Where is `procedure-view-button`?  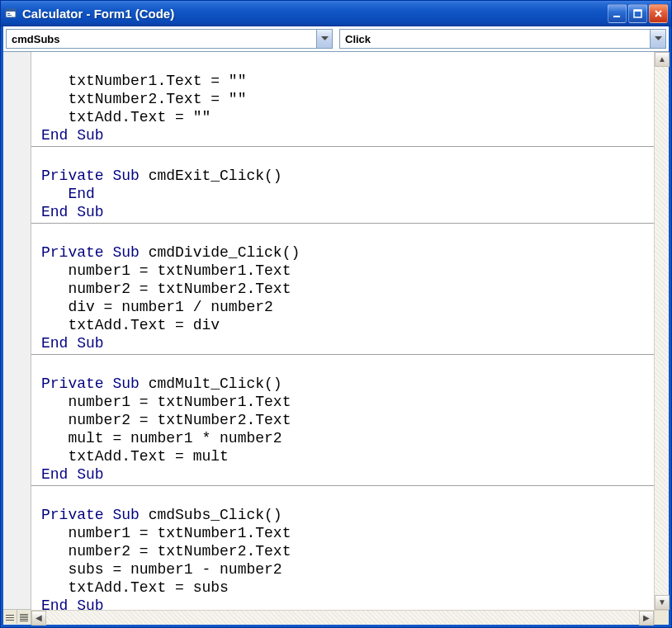
procedure-view-button is located at coordinates (10, 617).